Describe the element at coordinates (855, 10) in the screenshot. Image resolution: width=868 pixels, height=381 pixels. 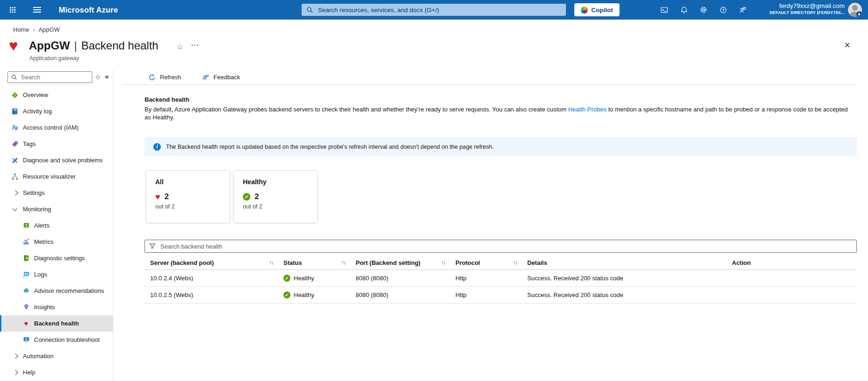
I see `avatar` at that location.